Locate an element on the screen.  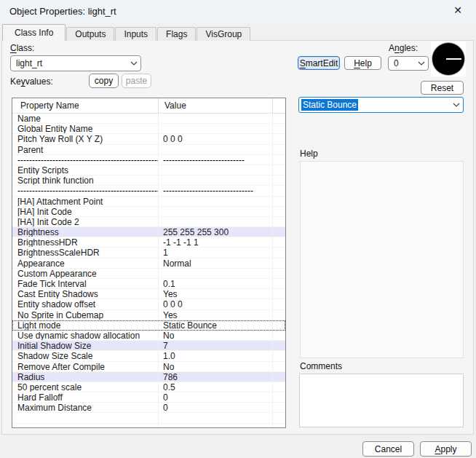
property-name-cell: Cast Entity Shadows is located at coordinates (86, 294).